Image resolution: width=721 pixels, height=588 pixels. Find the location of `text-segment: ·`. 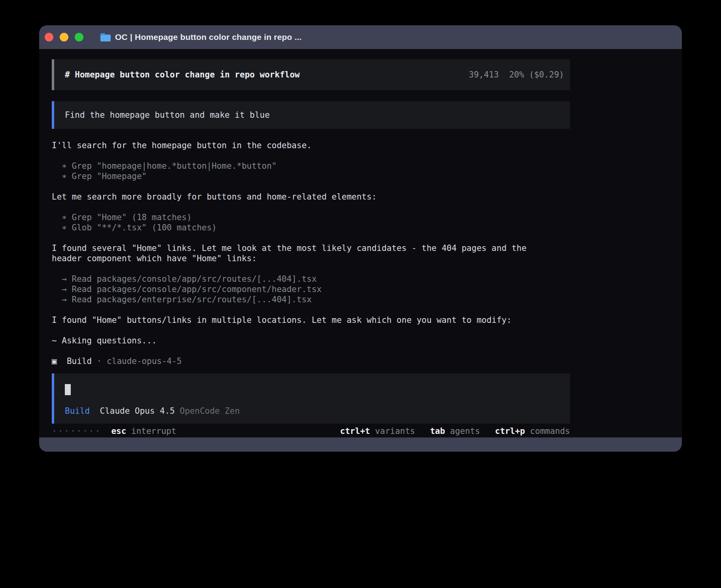

text-segment: · is located at coordinates (99, 361).